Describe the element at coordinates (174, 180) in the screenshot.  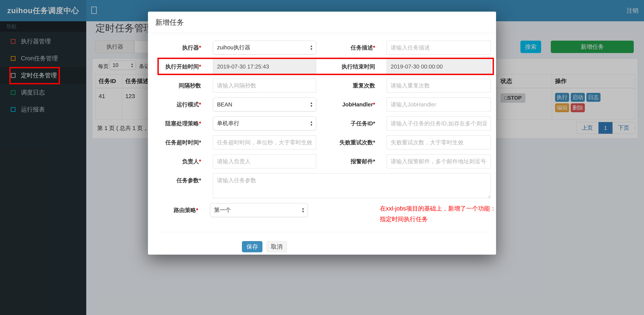
I see `task-params-label: 任务参数*` at that location.